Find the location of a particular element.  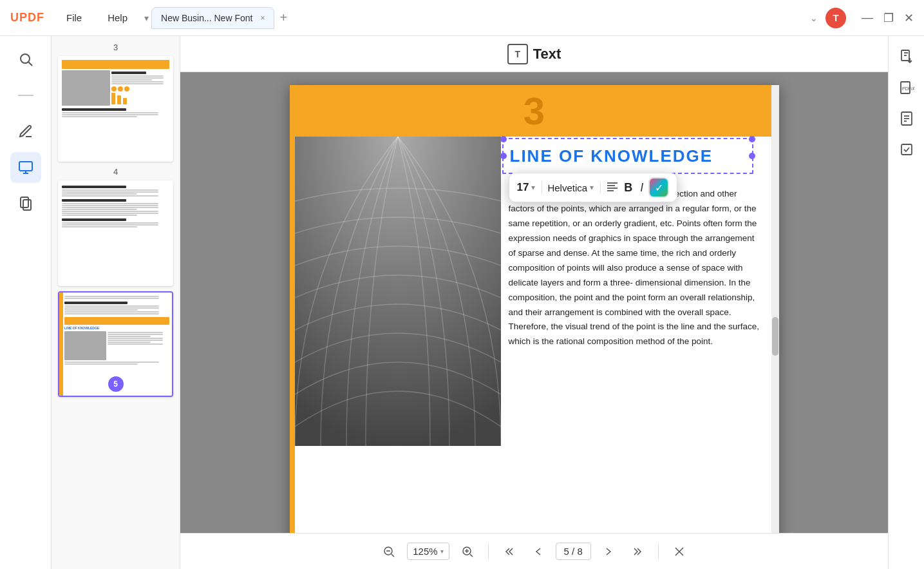

page-image is located at coordinates (398, 291).